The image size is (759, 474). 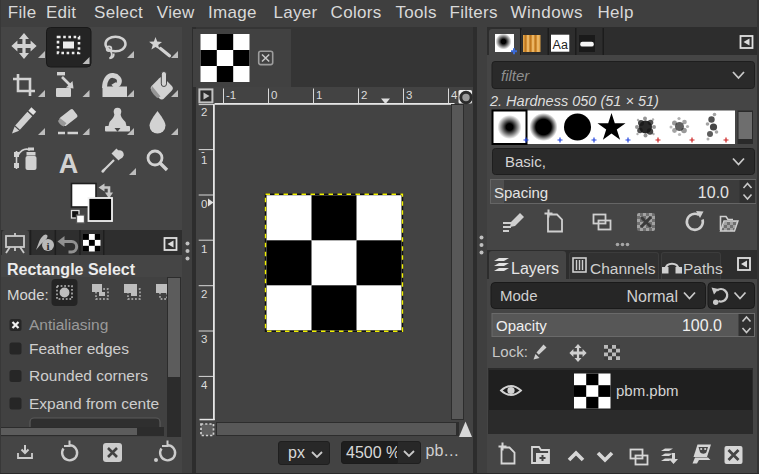 I want to click on svg-text: Rounded corners, so click(x=88, y=376).